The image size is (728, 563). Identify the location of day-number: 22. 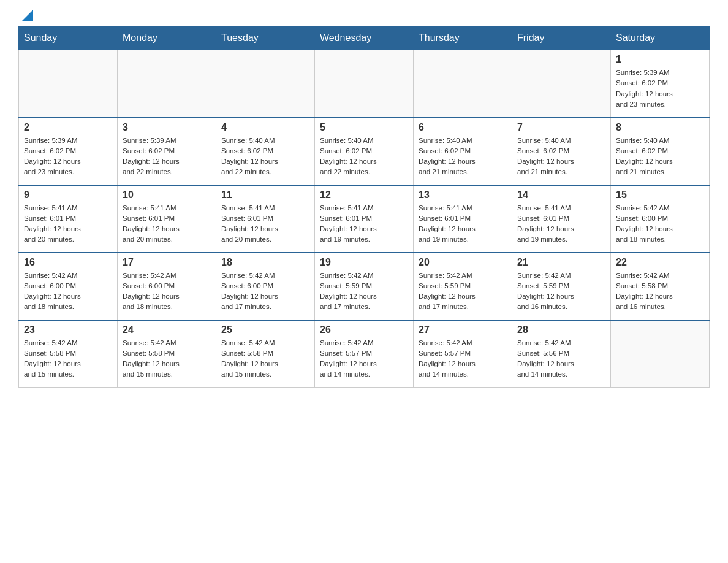
(660, 262).